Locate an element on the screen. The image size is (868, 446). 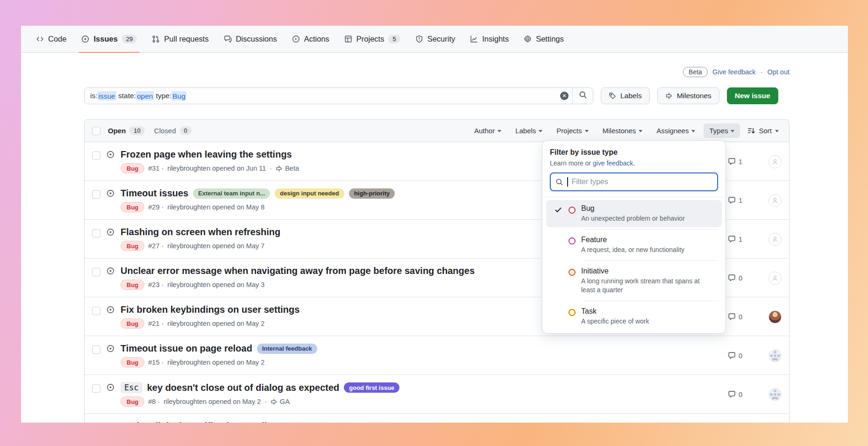
new-issue-button: New issue is located at coordinates (753, 96).